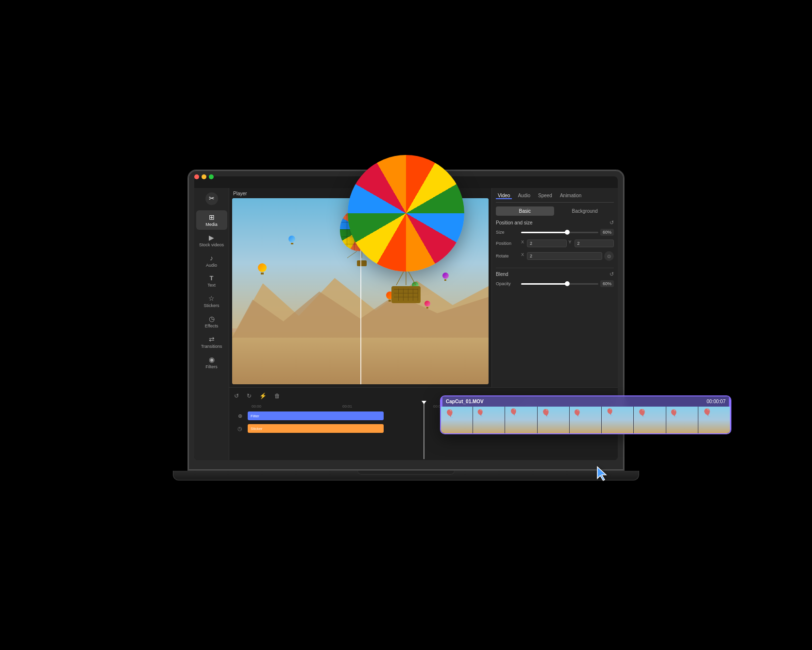  What do you see at coordinates (586, 420) in the screenshot?
I see `frame-bg-5: 🎈` at bounding box center [586, 420].